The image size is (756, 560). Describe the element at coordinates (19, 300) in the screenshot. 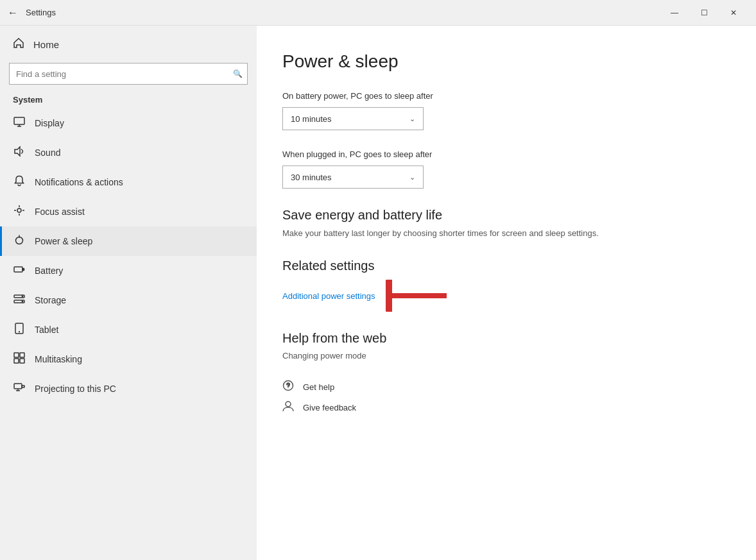

I see `storage-icon` at that location.